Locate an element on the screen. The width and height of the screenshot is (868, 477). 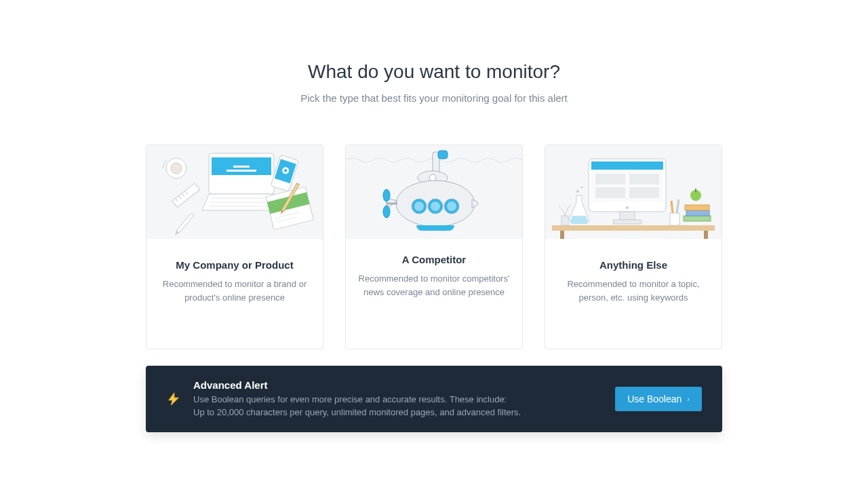
card-description: Recommended to monitor a topic, person, … is located at coordinates (633, 291).